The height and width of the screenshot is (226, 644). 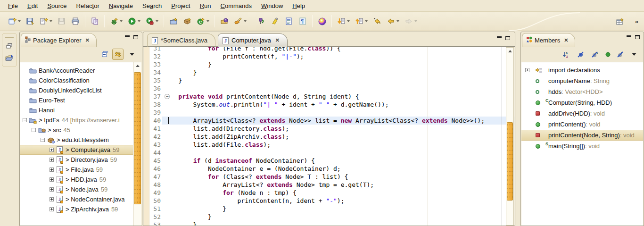 What do you see at coordinates (206, 6) in the screenshot?
I see `menu-run: Run` at bounding box center [206, 6].